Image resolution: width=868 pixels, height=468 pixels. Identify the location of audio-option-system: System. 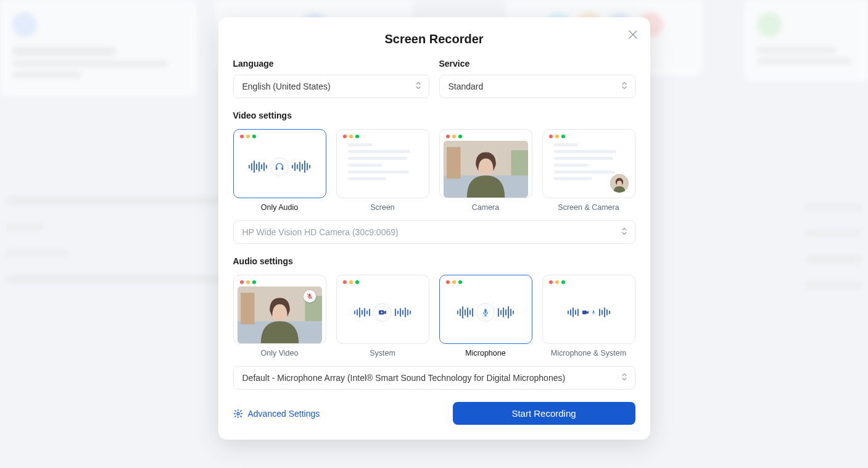
(382, 316).